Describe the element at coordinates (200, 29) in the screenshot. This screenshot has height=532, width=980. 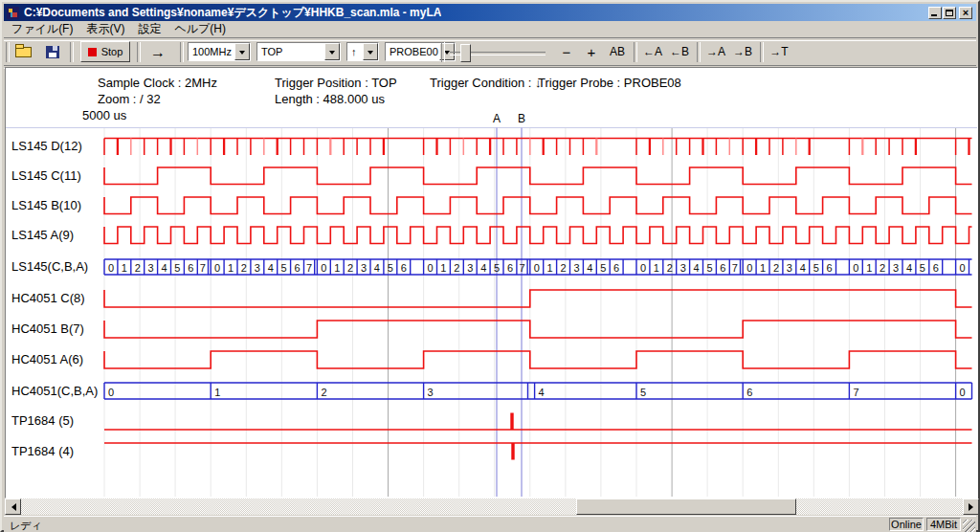
I see `menu-help: ヘルプ(H)` at that location.